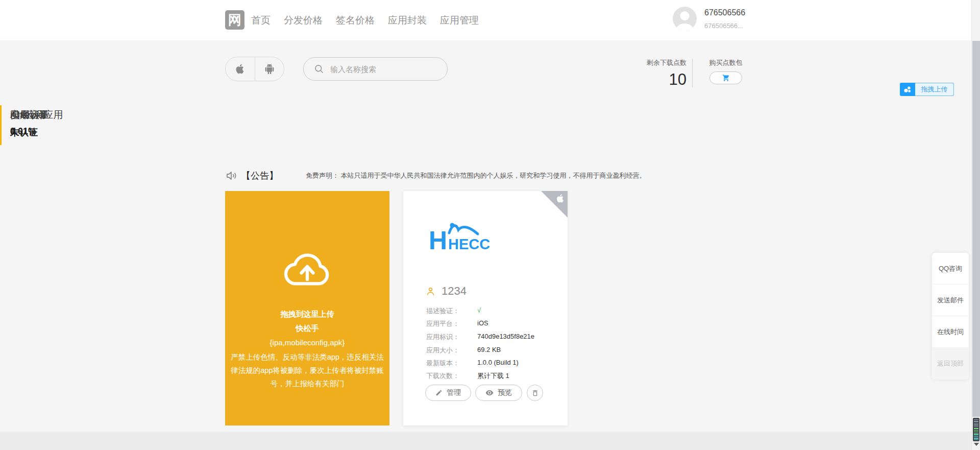 This screenshot has width=980, height=450. Describe the element at coordinates (725, 13) in the screenshot. I see `username: 676506566` at that location.